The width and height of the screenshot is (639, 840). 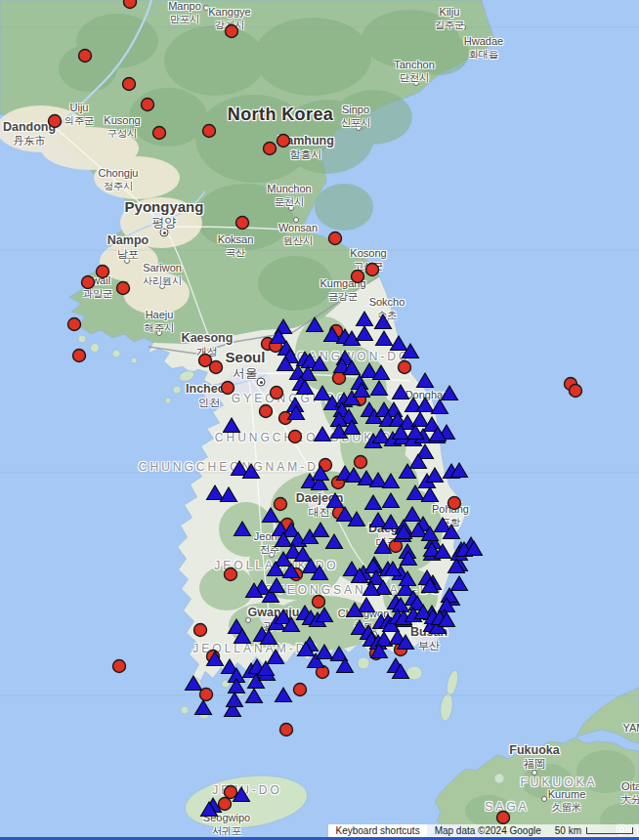 I want to click on map-data-attribution: Map data ©2024 Google, so click(x=489, y=830).